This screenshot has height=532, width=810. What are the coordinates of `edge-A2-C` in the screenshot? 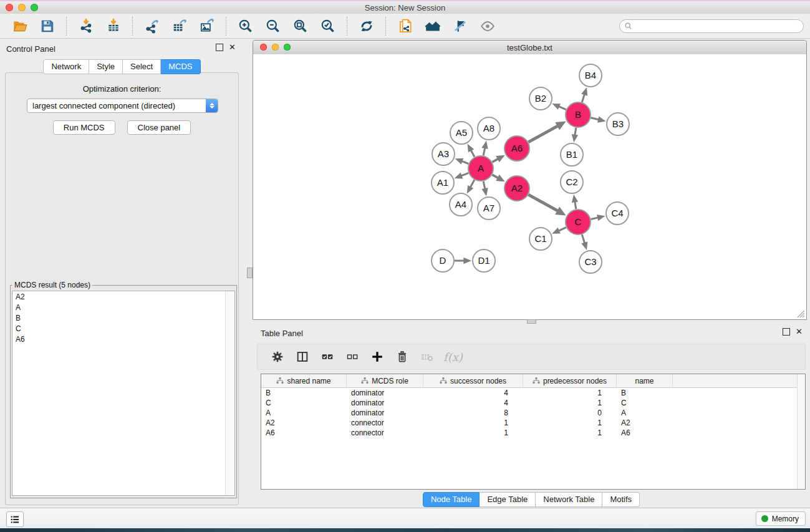 It's located at (547, 205).